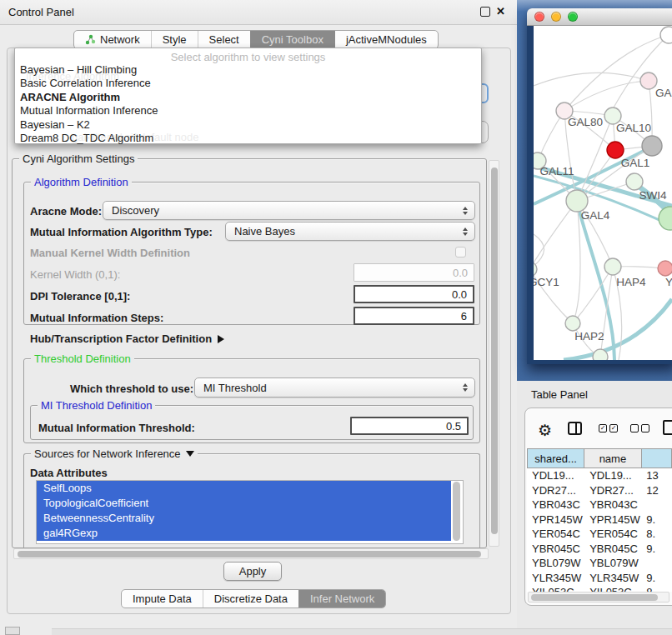  Describe the element at coordinates (547, 282) in the screenshot. I see `node-label: GCY1` at that location.